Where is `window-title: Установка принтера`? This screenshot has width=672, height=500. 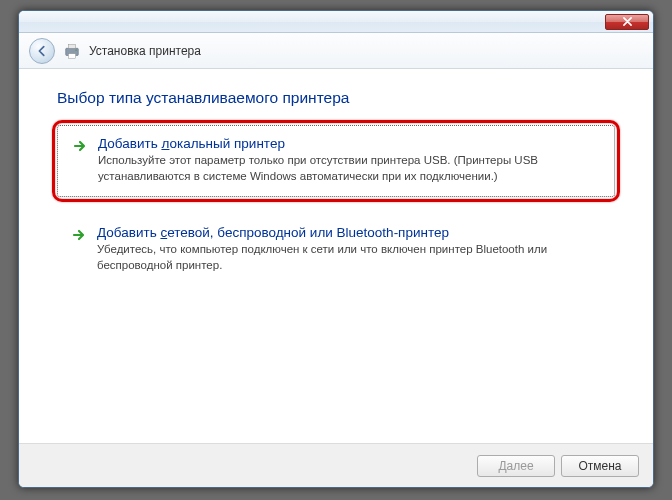
window-title: Установка принтера is located at coordinates (145, 51).